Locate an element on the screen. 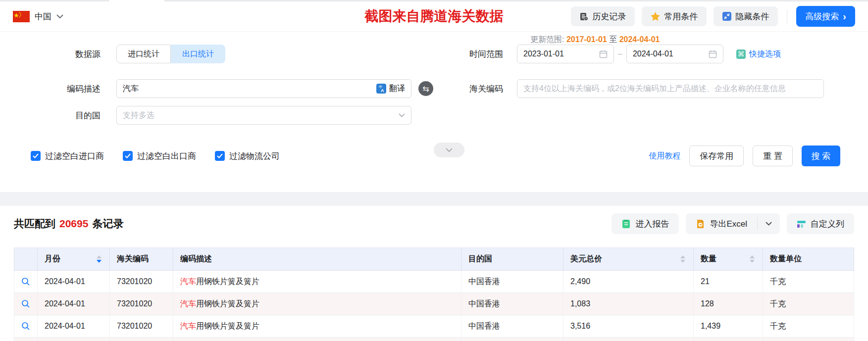  quick-options-label: 快捷选项 is located at coordinates (765, 54).